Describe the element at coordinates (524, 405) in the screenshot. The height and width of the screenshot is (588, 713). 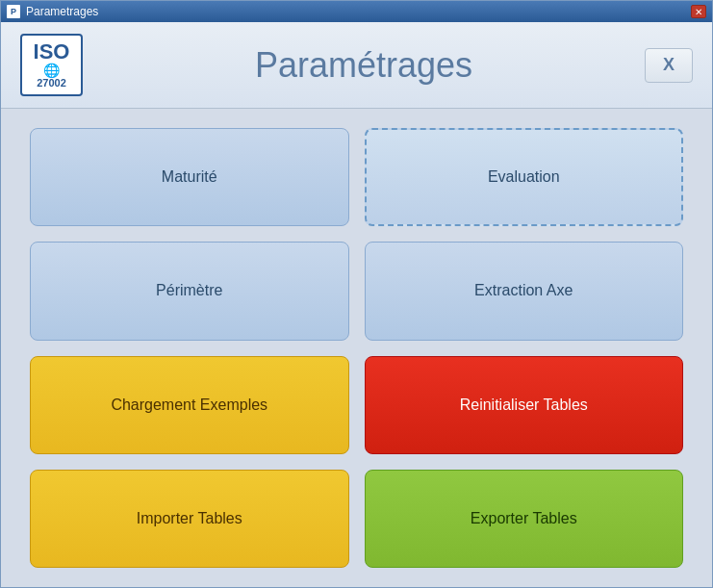
I see `reinitialiser-tables-button: Reinitialiser Tables` at that location.